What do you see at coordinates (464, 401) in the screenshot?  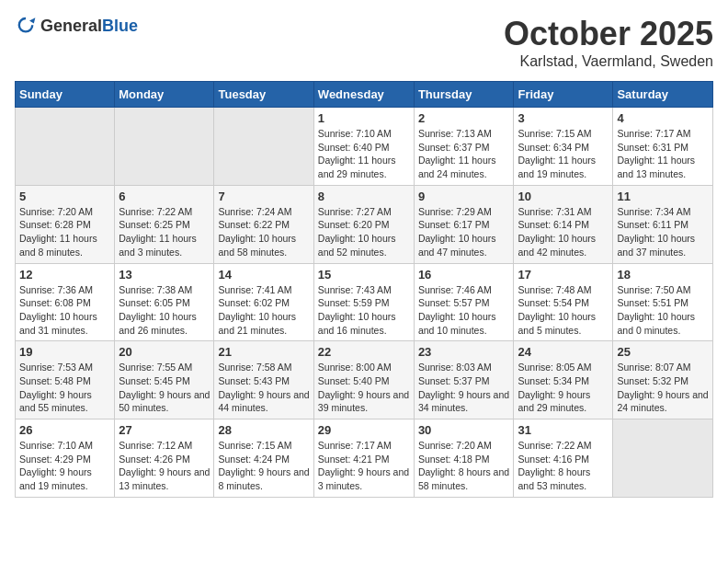 I see `daylight-text: Daylight: 9 hours and 34 minutes.` at bounding box center [464, 401].